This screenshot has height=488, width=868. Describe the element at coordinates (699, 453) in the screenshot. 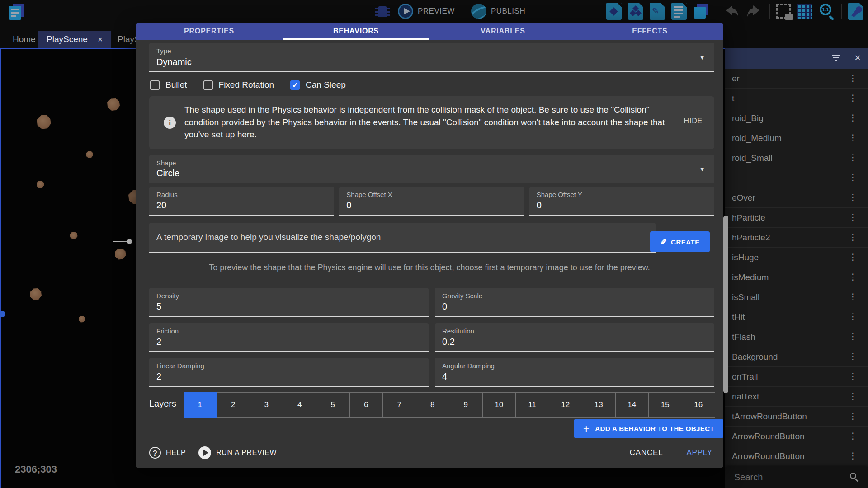

I see `apply-button: APPLY` at that location.